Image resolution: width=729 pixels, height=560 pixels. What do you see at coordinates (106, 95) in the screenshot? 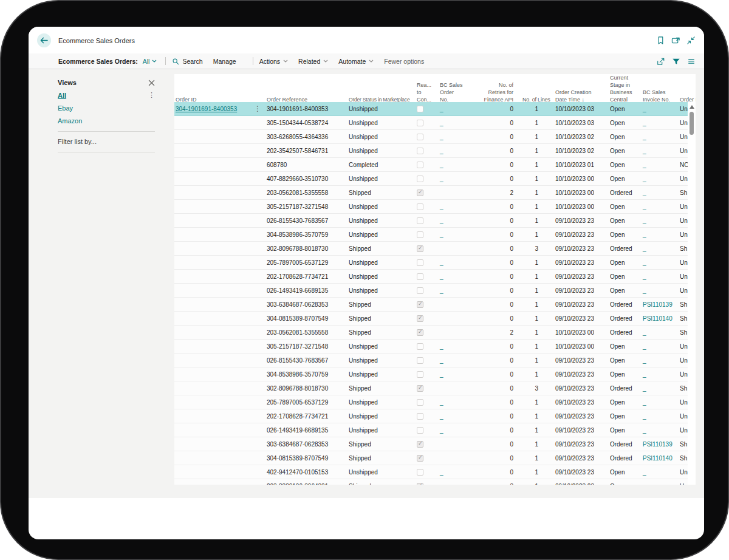
I see `view-item-all: All⋮` at bounding box center [106, 95].